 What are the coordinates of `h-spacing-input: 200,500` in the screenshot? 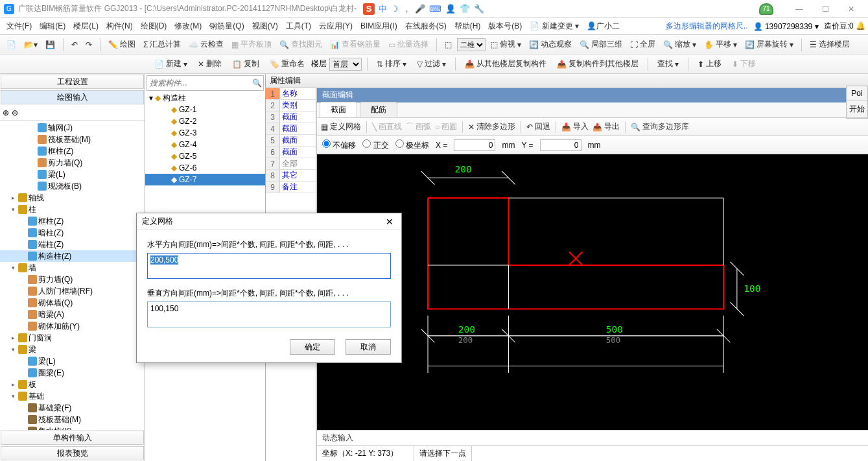 It's located at (269, 266).